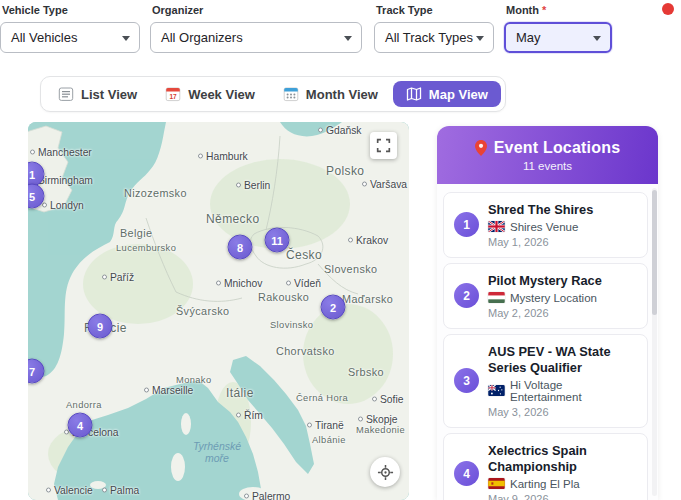  What do you see at coordinates (174, 96) in the screenshot?
I see `svg-text: 17` at bounding box center [174, 96].